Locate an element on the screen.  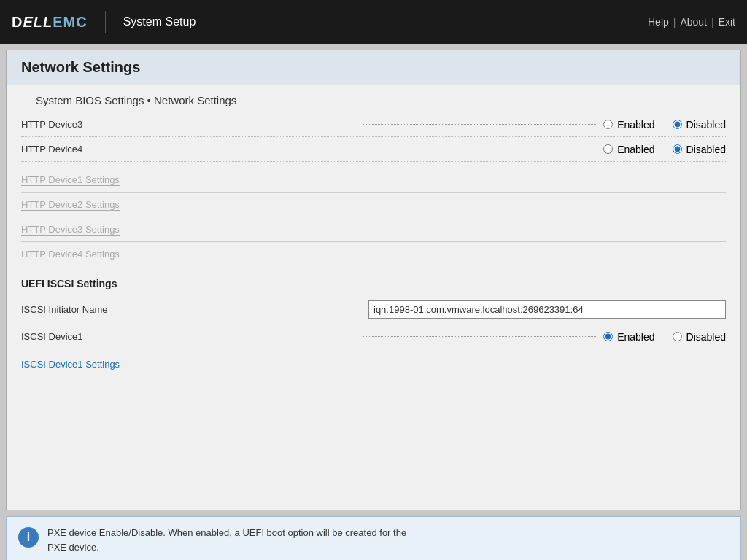
enabled-label-1: Enabled is located at coordinates (636, 125).